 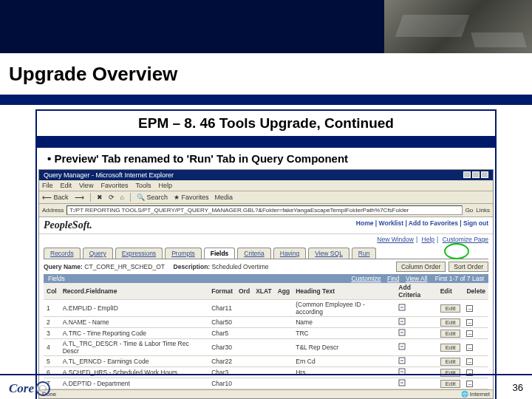 What do you see at coordinates (114, 185) in the screenshot?
I see `menu-favorites: Favorites` at bounding box center [114, 185].